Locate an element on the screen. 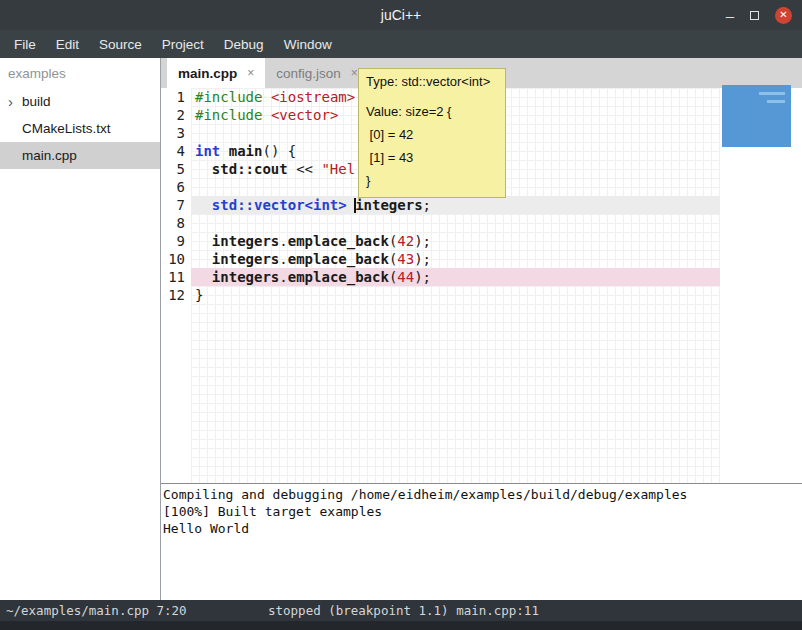  tooltip-value-line: [0] = 42 is located at coordinates (432, 134).